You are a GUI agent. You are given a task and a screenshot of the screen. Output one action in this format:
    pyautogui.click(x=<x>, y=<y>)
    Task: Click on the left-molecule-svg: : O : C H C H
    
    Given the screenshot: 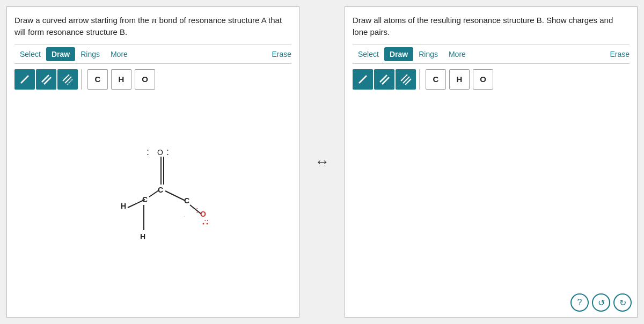 What is the action you would take?
    pyautogui.click(x=153, y=201)
    